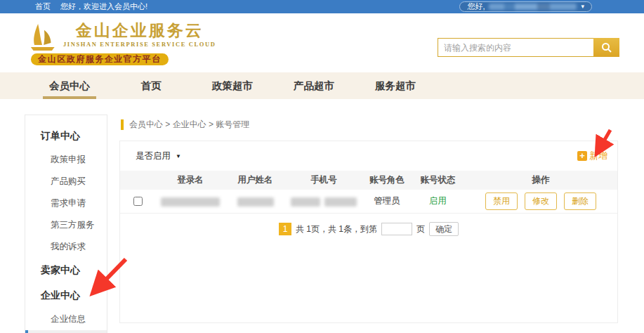 The width and height of the screenshot is (644, 333). Describe the element at coordinates (66, 160) in the screenshot. I see `sidebar-item-policy-declare: 政策申报` at that location.